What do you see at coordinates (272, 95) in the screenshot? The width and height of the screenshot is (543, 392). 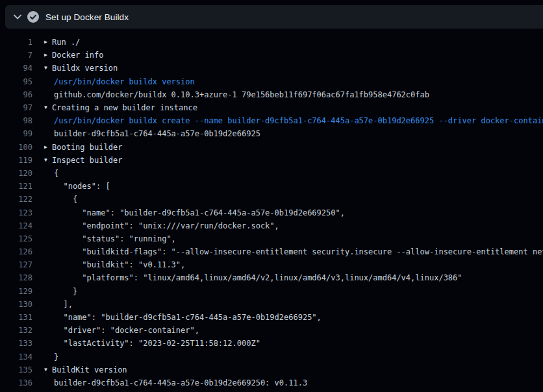 I see `log-line: 96github.com/docker/buildx 0.10.3+azure-…` at bounding box center [272, 95].